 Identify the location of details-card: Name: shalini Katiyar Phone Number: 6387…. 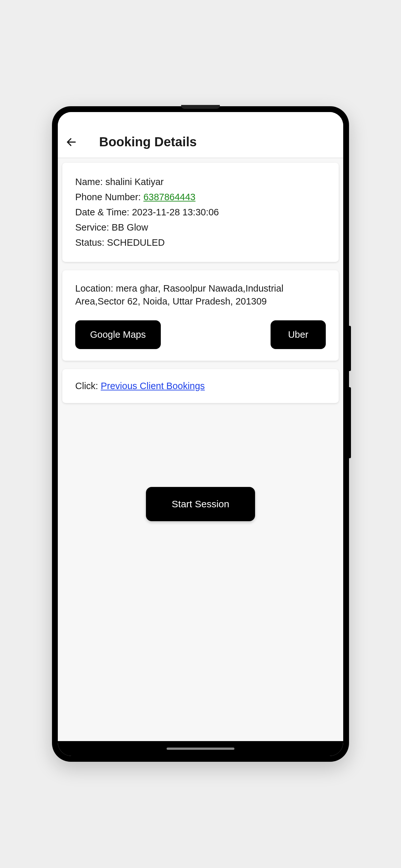
(201, 212).